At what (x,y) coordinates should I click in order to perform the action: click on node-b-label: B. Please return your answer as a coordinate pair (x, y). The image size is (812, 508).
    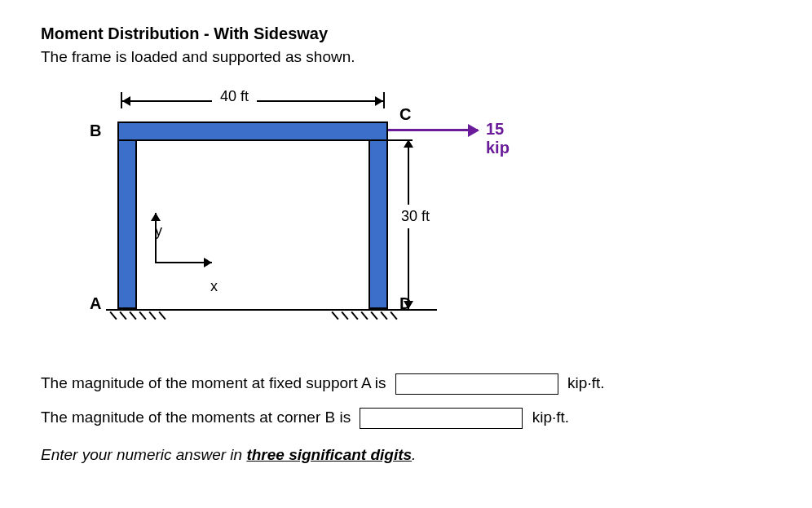
    Looking at the image, I should click on (95, 130).